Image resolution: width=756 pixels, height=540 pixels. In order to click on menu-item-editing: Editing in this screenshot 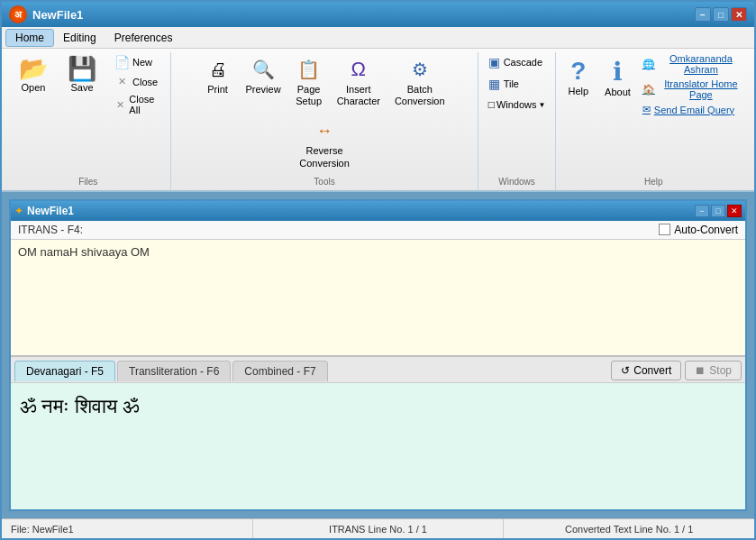, I will do `click(79, 38)`.